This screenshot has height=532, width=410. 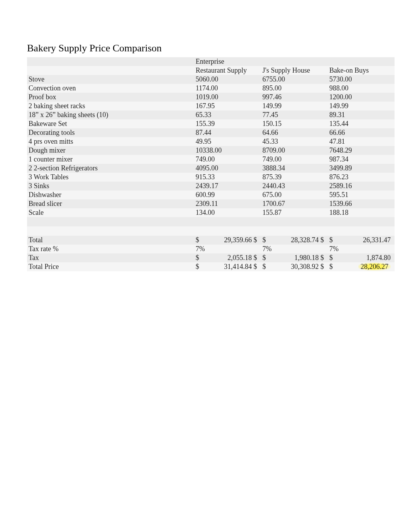 I want to click on table-row: Bakeware Set155.39150.15135.44, so click(x=211, y=124).